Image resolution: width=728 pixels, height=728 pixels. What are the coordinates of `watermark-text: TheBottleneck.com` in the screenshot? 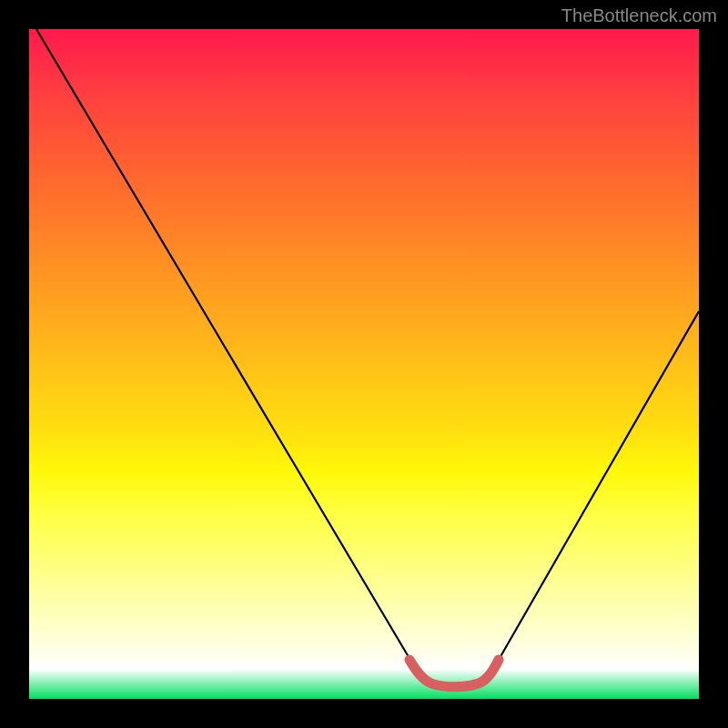 It's located at (639, 16).